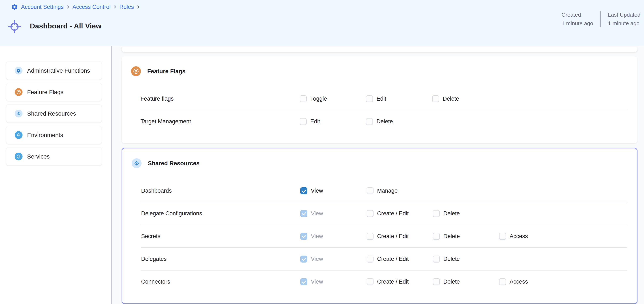 The height and width of the screenshot is (304, 644). What do you see at coordinates (303, 99) in the screenshot?
I see `checkbox-toggle` at bounding box center [303, 99].